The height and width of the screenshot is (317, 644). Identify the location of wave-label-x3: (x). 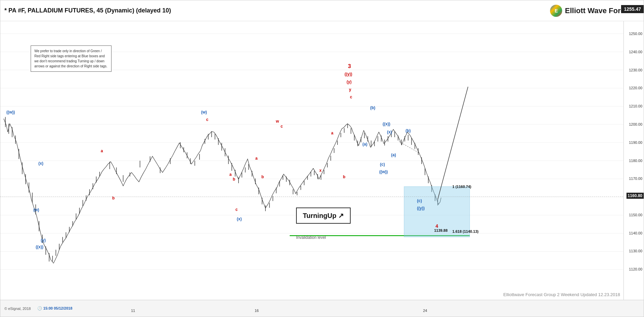
(389, 132).